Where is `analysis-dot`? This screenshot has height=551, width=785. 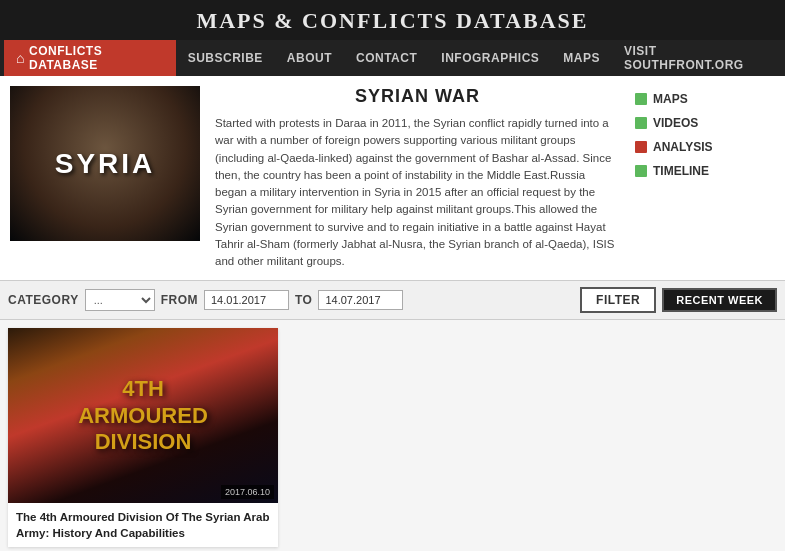 analysis-dot is located at coordinates (641, 147).